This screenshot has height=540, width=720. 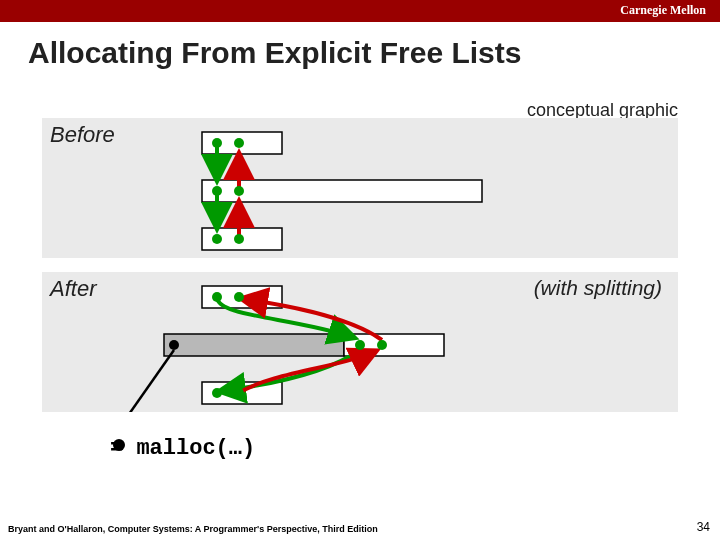 I want to click on header-bar: Carnegie Mellon, so click(x=360, y=11).